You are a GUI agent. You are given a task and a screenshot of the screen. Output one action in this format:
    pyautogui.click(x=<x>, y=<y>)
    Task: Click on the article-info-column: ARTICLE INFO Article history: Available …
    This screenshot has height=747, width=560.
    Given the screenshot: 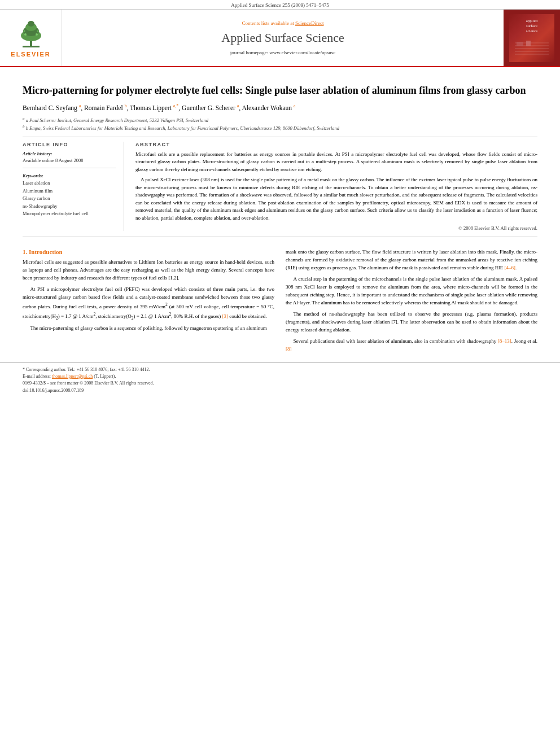 What is the action you would take?
    pyautogui.click(x=73, y=186)
    